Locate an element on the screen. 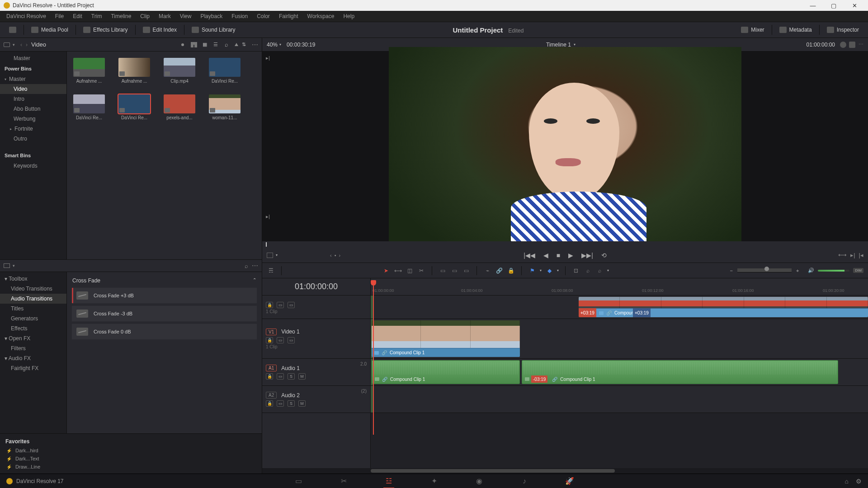 The width and height of the screenshot is (868, 488). lane-v1: 🔗Compound Clip 1 is located at coordinates (619, 339).